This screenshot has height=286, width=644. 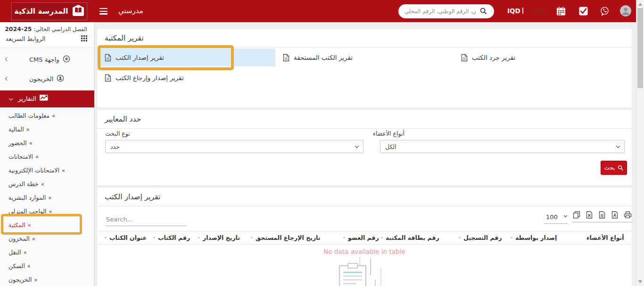 What do you see at coordinates (640, 4) in the screenshot?
I see `scroll-up-arrow` at bounding box center [640, 4].